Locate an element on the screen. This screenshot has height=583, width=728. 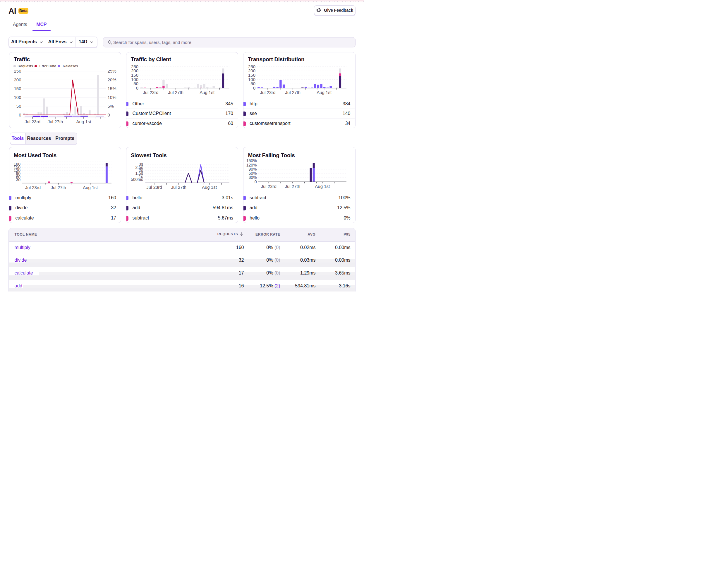
svg-text: 500ms is located at coordinates (136, 179).